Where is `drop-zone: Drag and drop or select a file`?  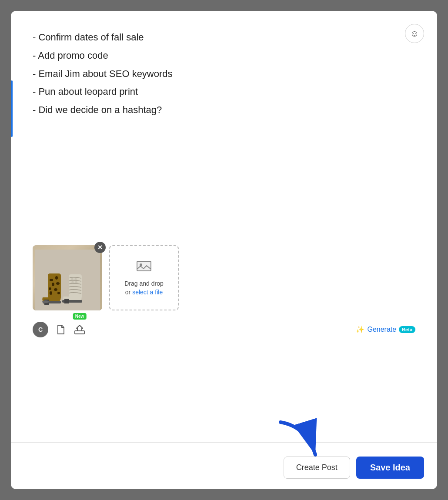
drop-zone: Drag and drop or select a file is located at coordinates (144, 278).